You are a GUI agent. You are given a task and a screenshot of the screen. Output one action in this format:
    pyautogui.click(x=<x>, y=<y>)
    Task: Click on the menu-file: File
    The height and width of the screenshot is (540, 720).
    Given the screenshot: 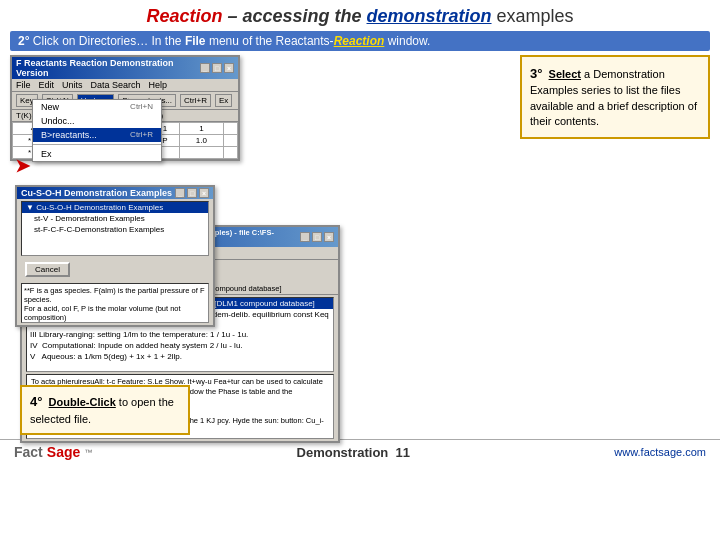 What is the action you would take?
    pyautogui.click(x=24, y=85)
    